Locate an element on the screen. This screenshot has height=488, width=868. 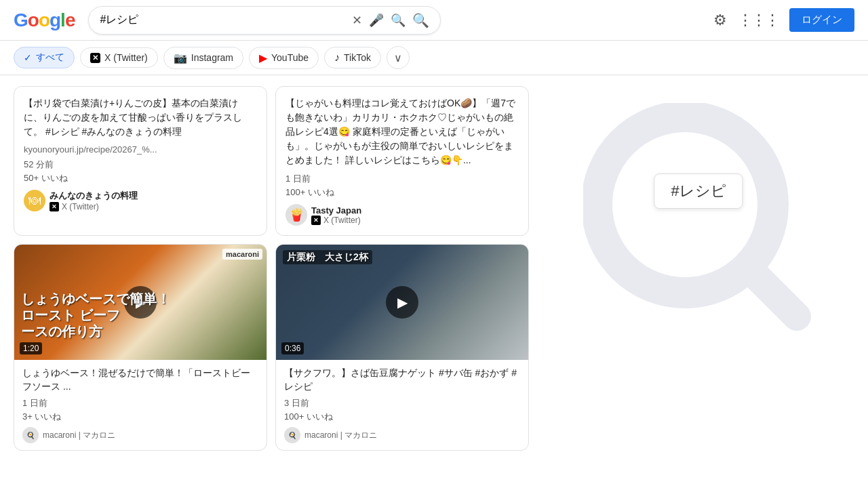
video-card-1: ▶ しょうゆベースで簡単！ ロースト ビーフ ースの作り方 1:20 macar… is located at coordinates (140, 347).